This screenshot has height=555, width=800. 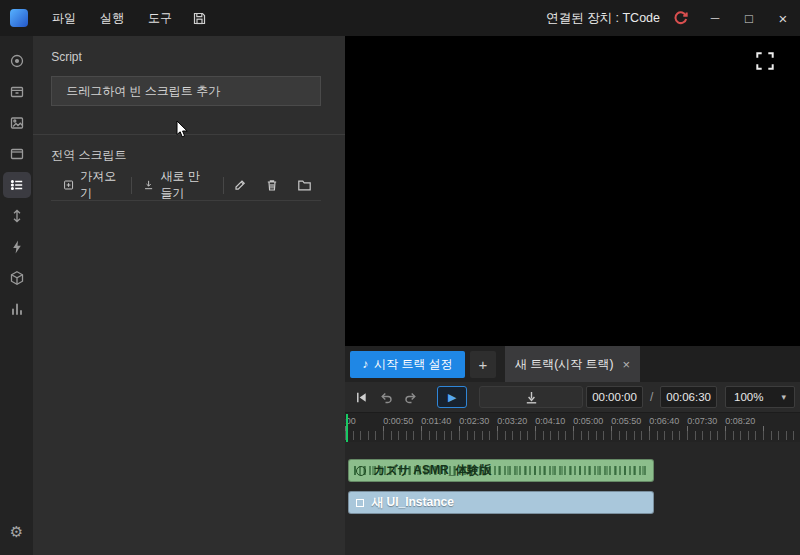 What do you see at coordinates (360, 503) in the screenshot?
I see `ui-clip-icon` at bounding box center [360, 503].